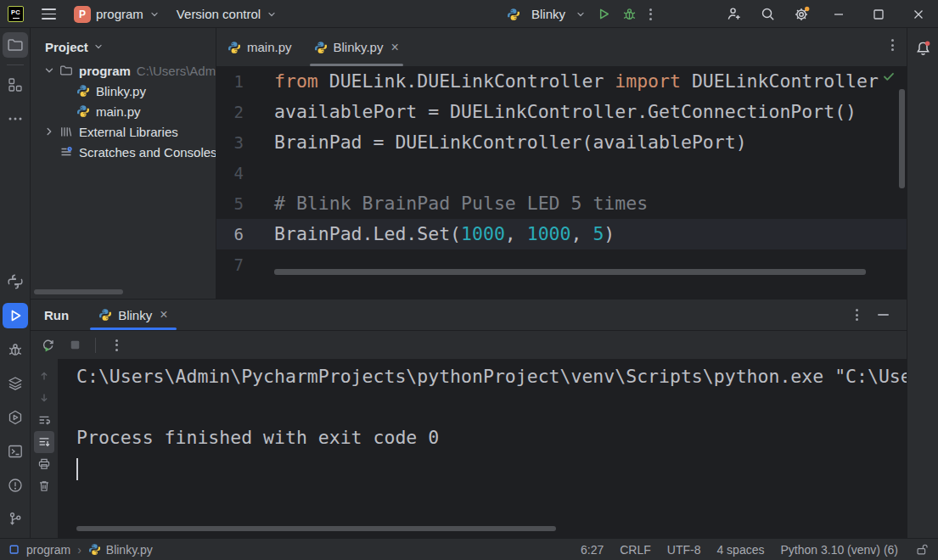 This screenshot has height=560, width=938. What do you see at coordinates (684, 550) in the screenshot?
I see `status-item: UTF-8` at bounding box center [684, 550].